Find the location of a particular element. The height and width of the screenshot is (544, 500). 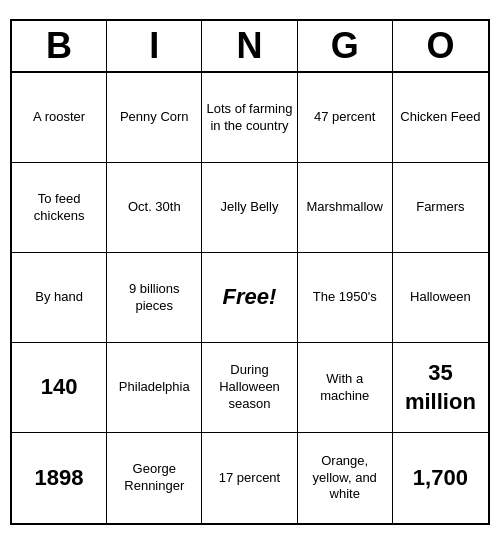

bingo-cell-12: Free! is located at coordinates (250, 298).